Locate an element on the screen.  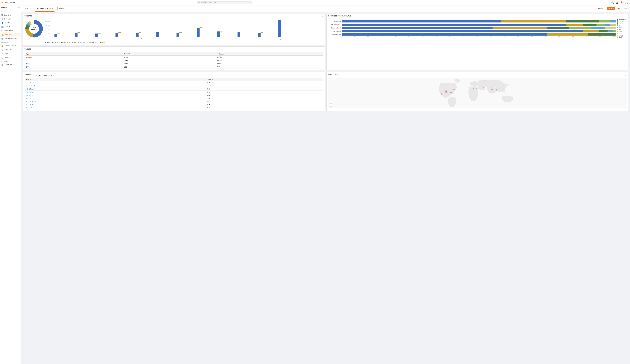
guests-icon: 👥 is located at coordinates (2, 27).